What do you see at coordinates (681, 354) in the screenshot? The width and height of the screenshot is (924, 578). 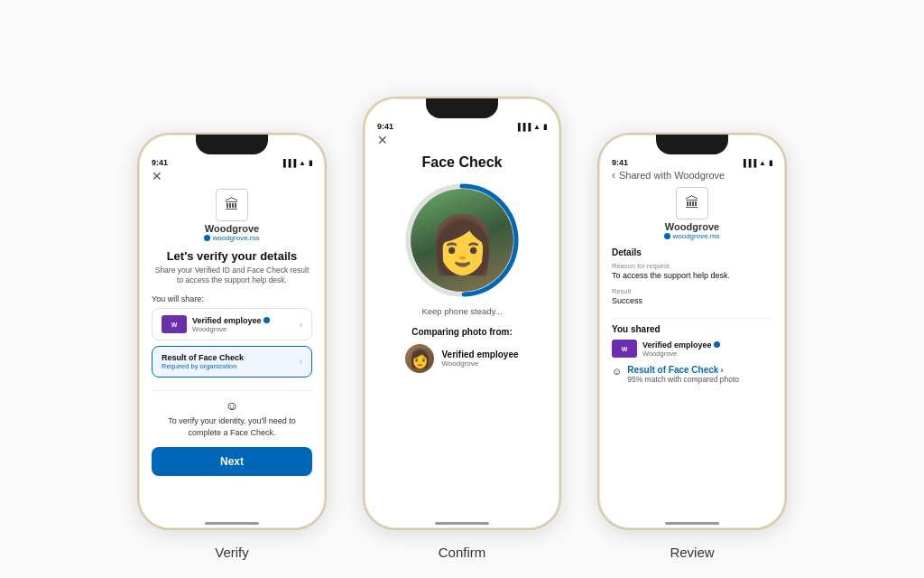 I see `shared-card-org: Woodgrove` at bounding box center [681, 354].